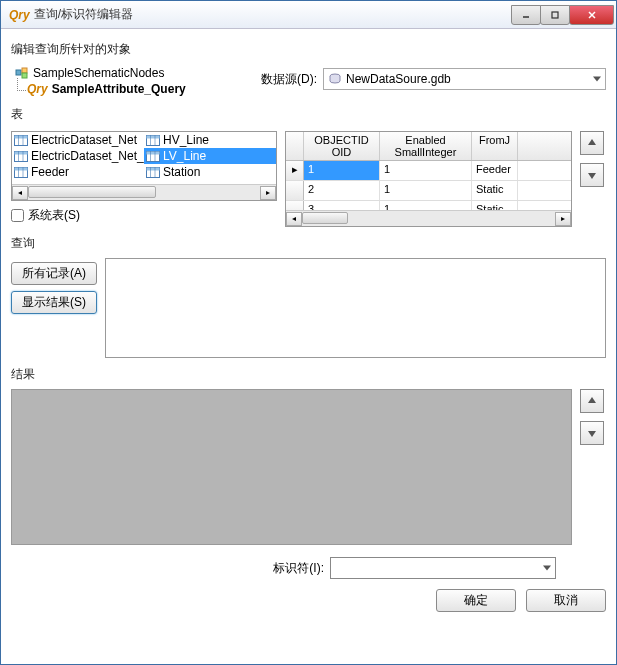 The width and height of the screenshot is (617, 665). Describe the element at coordinates (54, 274) in the screenshot. I see `all-records-button: 所有记录(A)` at that location.